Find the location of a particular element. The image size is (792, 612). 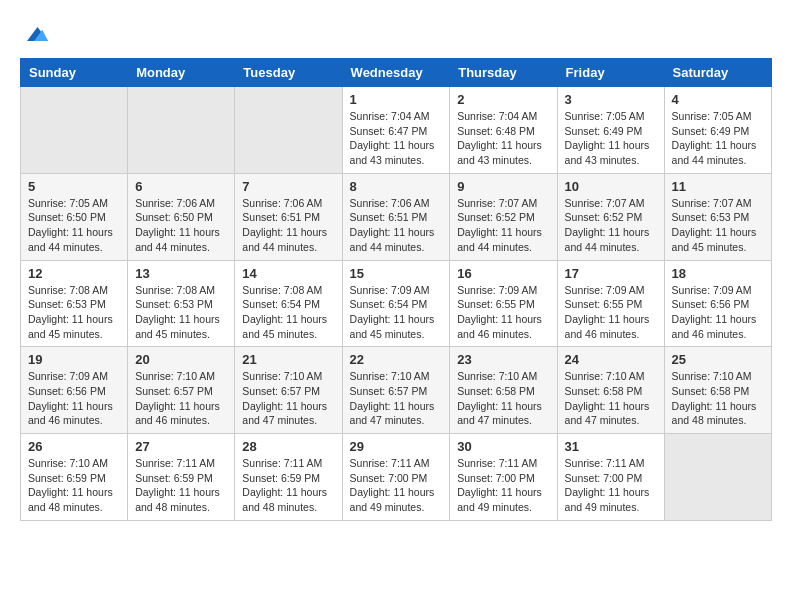

calendar-week-5: 26Sunrise: 7:10 AMSunset: 6:59 PMDayligh… is located at coordinates (396, 478).